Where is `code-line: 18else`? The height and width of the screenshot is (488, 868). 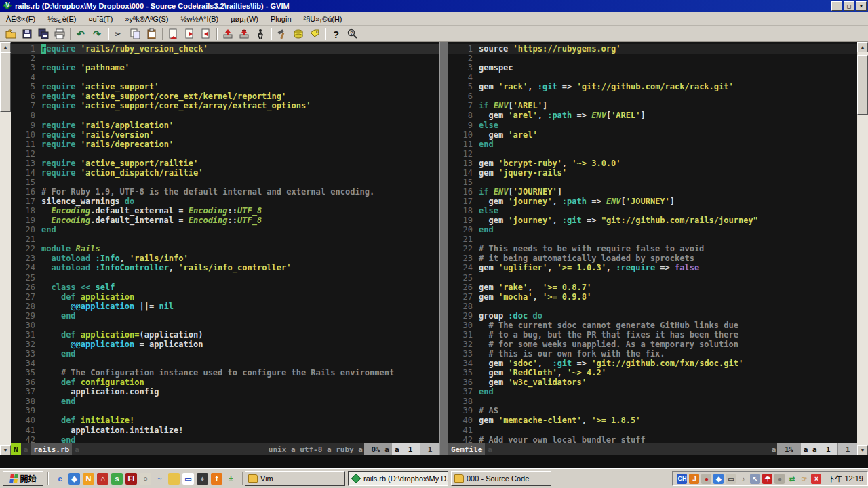 code-line: 18else is located at coordinates (652, 211).